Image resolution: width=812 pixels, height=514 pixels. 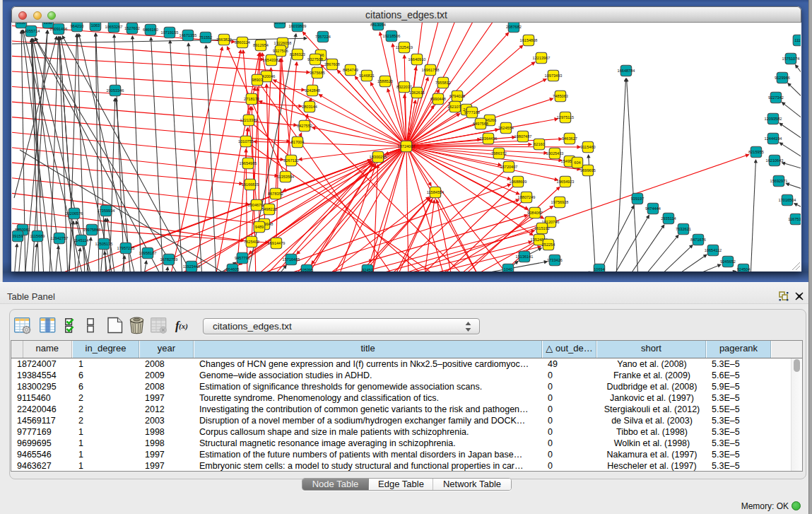 What do you see at coordinates (276, 194) in the screenshot?
I see `svg-text: 8678352` at bounding box center [276, 194].